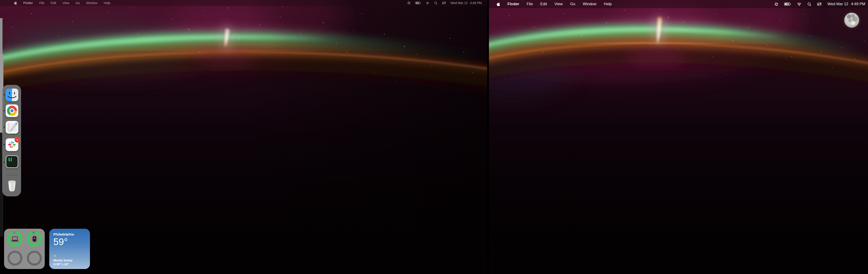  Describe the element at coordinates (12, 111) in the screenshot. I see `dock-chrome-icon` at that location.